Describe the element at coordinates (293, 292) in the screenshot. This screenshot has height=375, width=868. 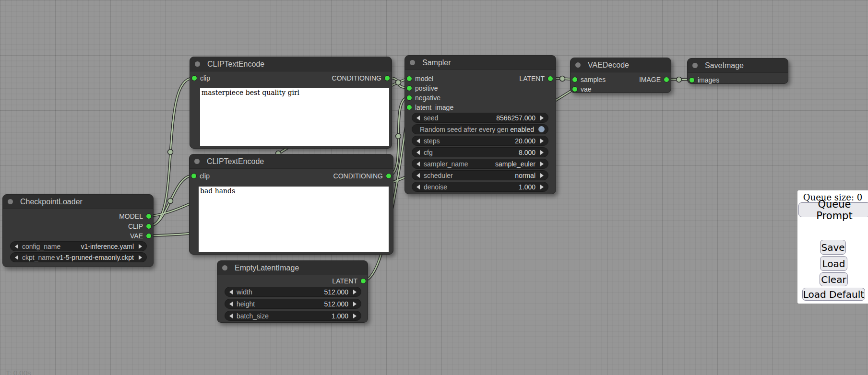
I see `node-empty-latent-image: EmptyLatentImage LATENT width 512.000 he…` at that location.